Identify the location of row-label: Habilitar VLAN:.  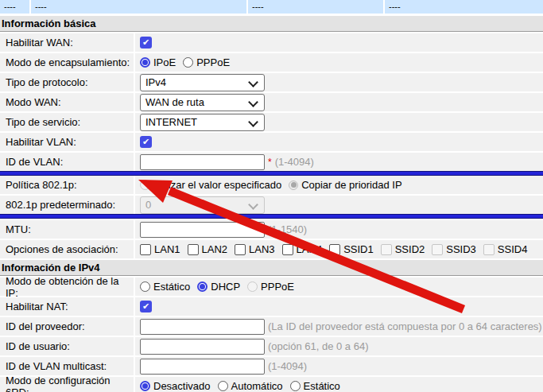
(67, 142).